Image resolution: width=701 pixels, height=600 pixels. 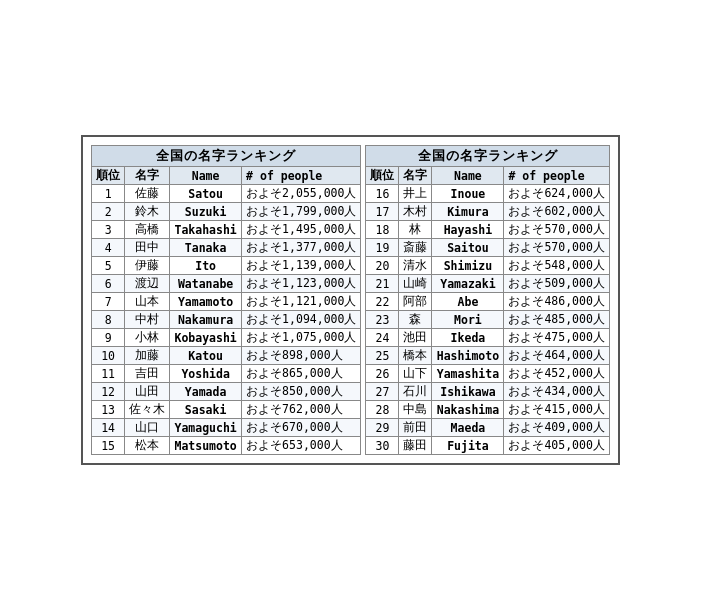 I want to click on right-table-title: 全国の名字ランキング, so click(x=488, y=156).